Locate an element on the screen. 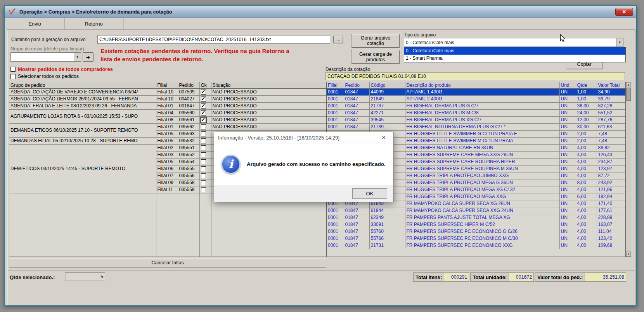 This screenshot has height=312, width=644. item-row: 00010184739545FR BIGFRAL DERMA PLUS XG C… is located at coordinates (476, 120).